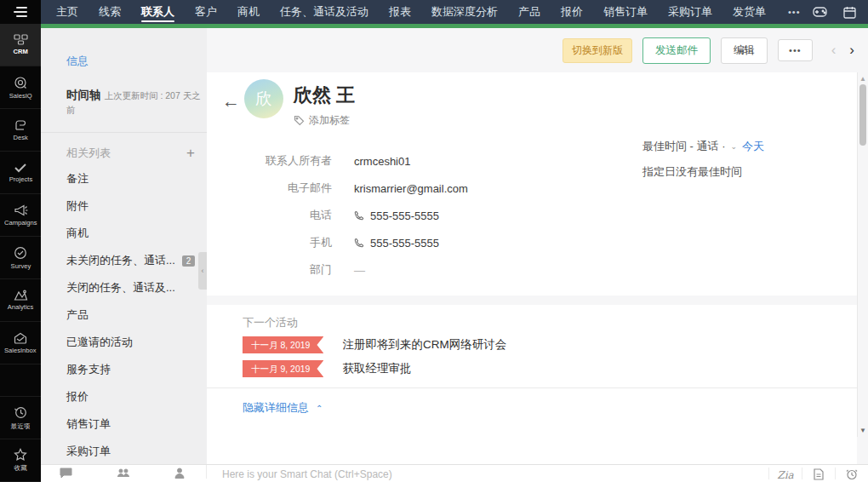 This screenshot has width=868, height=482. I want to click on mobile-value: 555-555-5555, so click(397, 244).